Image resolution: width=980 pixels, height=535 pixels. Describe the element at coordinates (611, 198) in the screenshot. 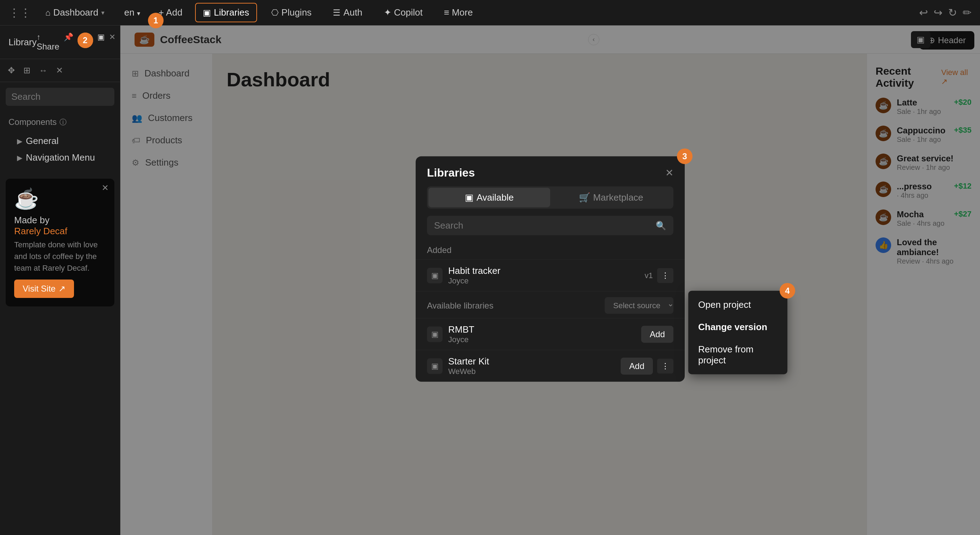

I see `tab-marketplace: 🛒 Marketplace` at that location.